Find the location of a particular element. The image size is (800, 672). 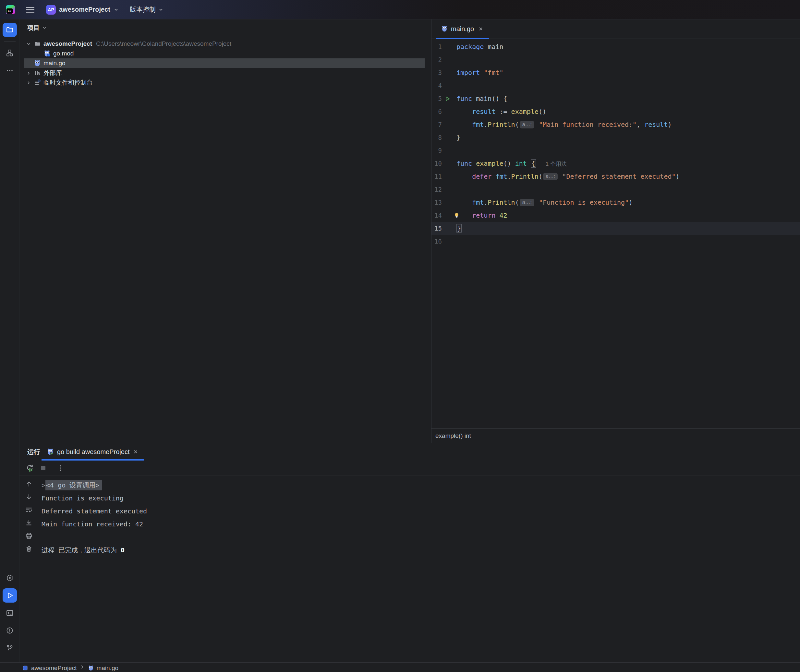

editor-gutter: 16 is located at coordinates (442, 242).